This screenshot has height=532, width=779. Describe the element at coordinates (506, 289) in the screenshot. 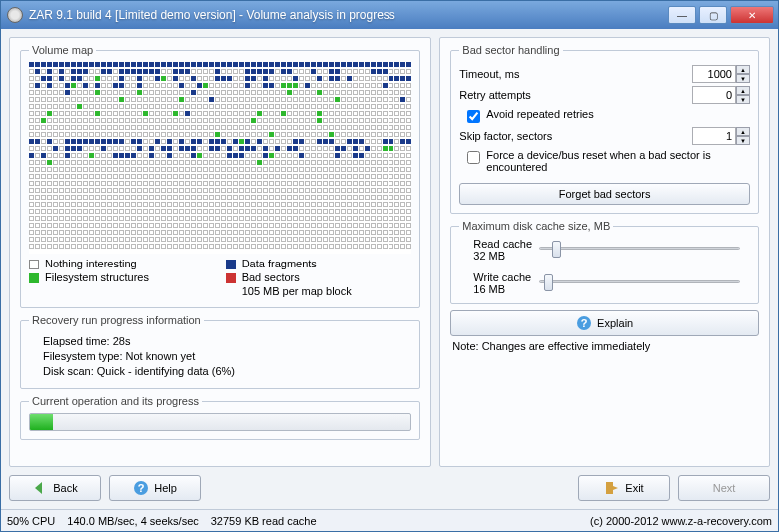

I see `write-cache-value: 16 MB` at that location.